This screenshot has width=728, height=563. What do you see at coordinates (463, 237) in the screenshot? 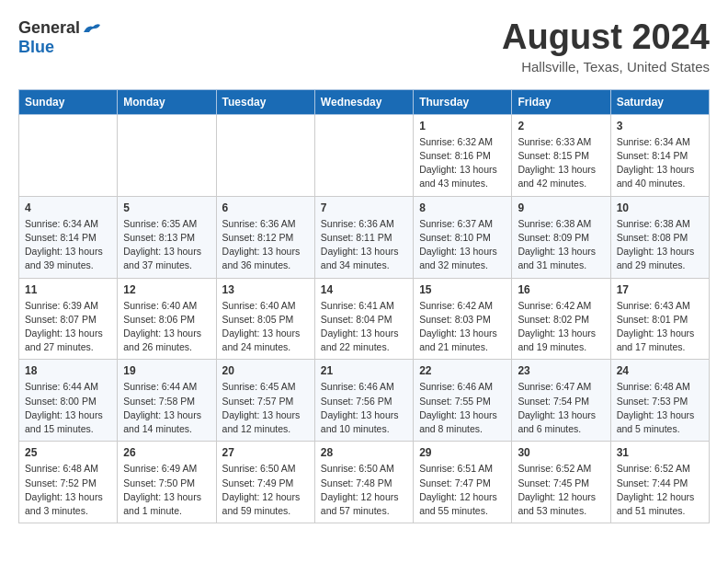
I see `calendar-cell: 8Sunrise: 6:37 AMSunset: 8:10 PMDaylight…` at bounding box center [463, 237].